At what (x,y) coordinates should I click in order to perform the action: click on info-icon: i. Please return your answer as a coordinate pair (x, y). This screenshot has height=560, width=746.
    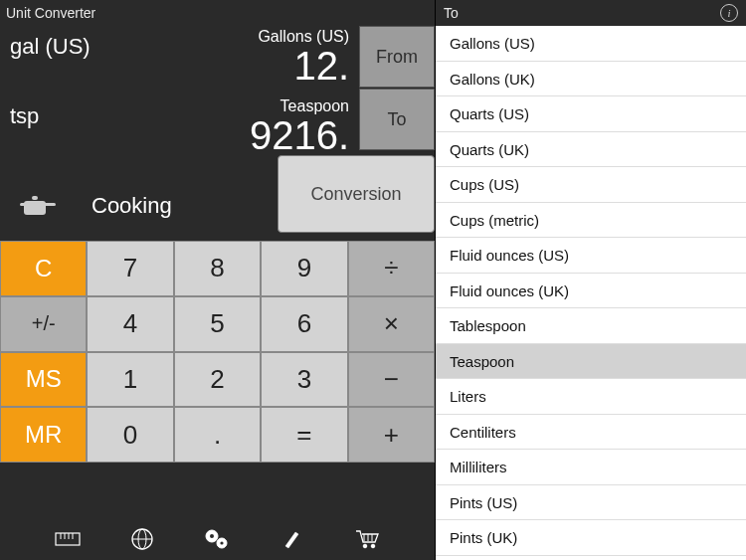
    Looking at the image, I should click on (729, 13).